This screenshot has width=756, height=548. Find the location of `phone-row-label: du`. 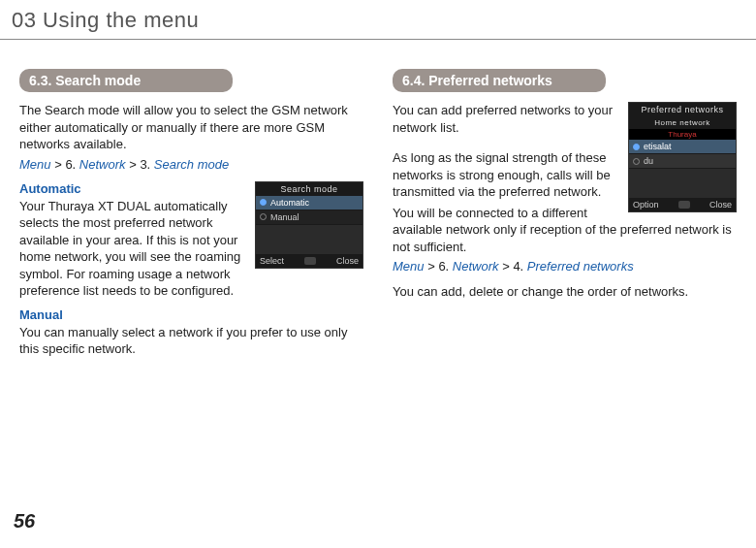

phone-row-label: du is located at coordinates (648, 161).